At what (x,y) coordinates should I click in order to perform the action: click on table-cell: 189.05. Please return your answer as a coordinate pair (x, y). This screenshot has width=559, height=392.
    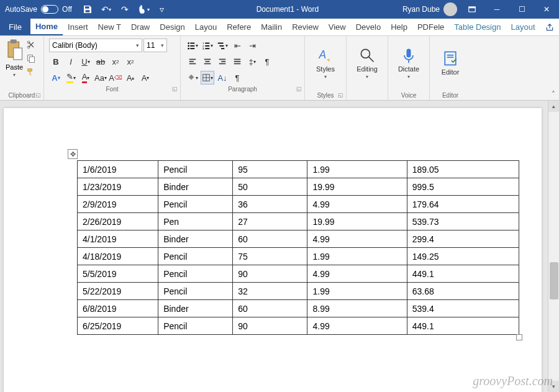
    Looking at the image, I should click on (463, 170).